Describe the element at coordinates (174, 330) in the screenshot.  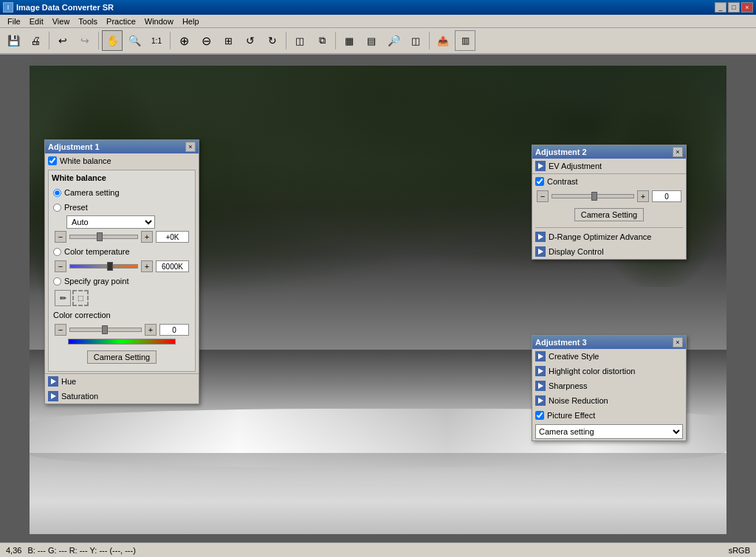
I see `adj1-color-correction-value-input` at that location.